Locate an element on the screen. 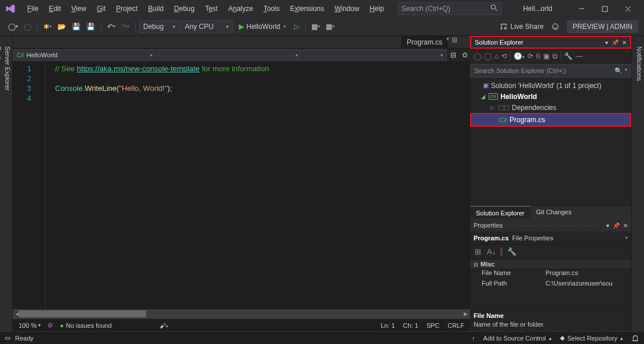  close-button is located at coordinates (628, 9).